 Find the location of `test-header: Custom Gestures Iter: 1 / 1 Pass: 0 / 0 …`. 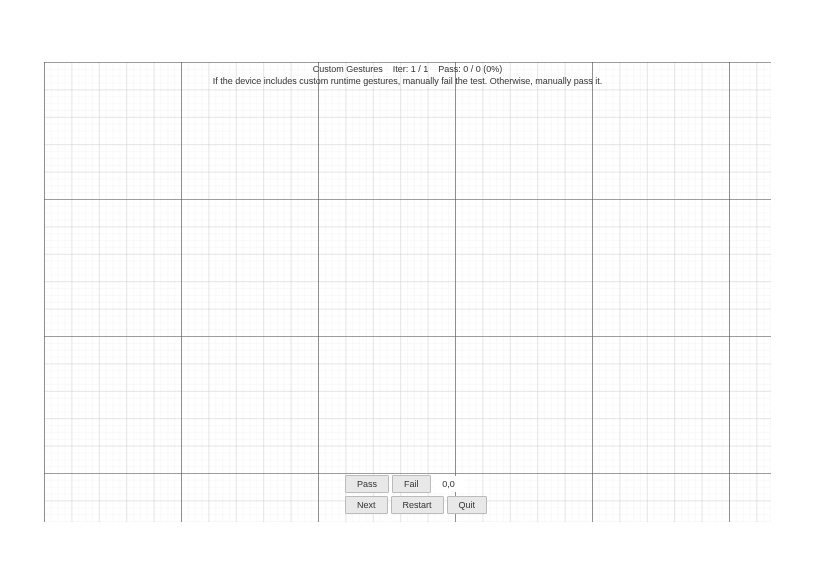

test-header: Custom Gestures Iter: 1 / 1 Pass: 0 / 0 … is located at coordinates (408, 76).